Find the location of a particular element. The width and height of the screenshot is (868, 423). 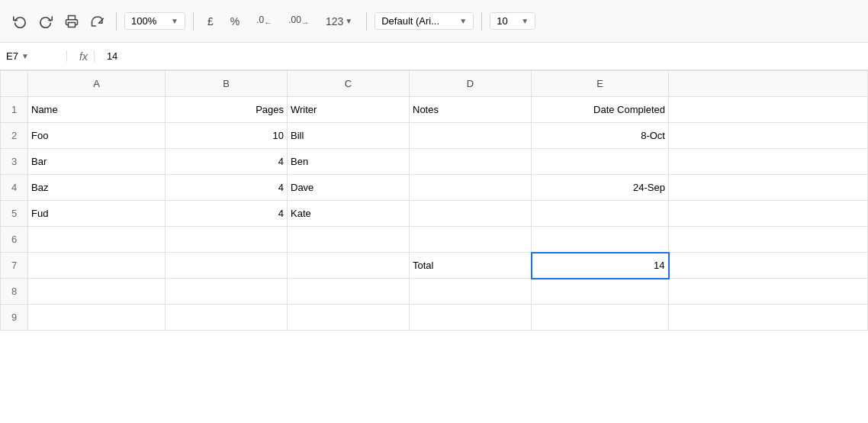

cell-D8 is located at coordinates (471, 292).